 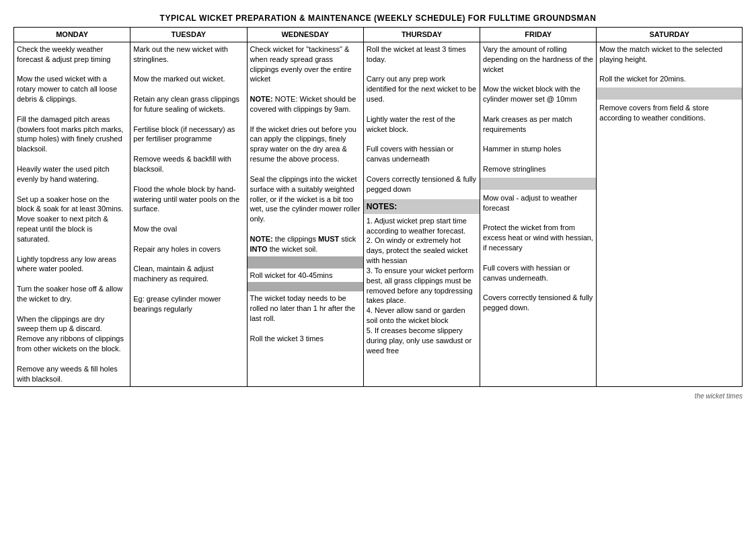 I want to click on saturday-cell: Mow the match wicket to the selected pla…, so click(x=670, y=214).